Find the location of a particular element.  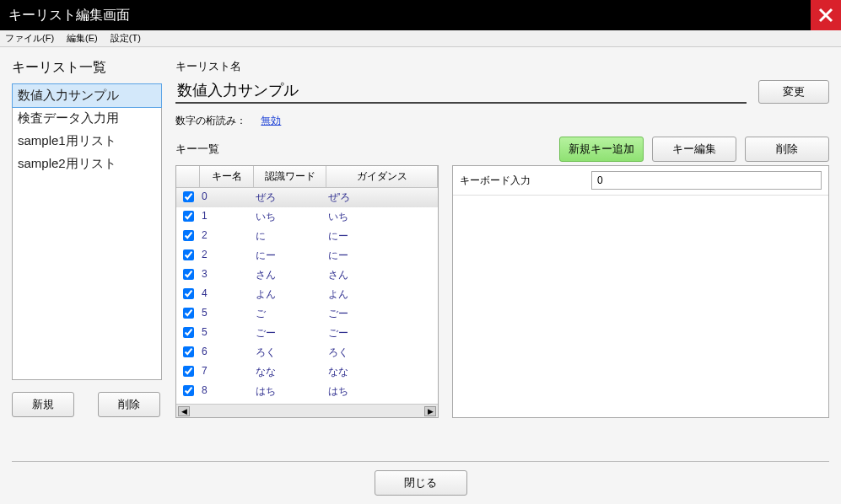

keylist-item: 検査データ入力用 is located at coordinates (87, 118).